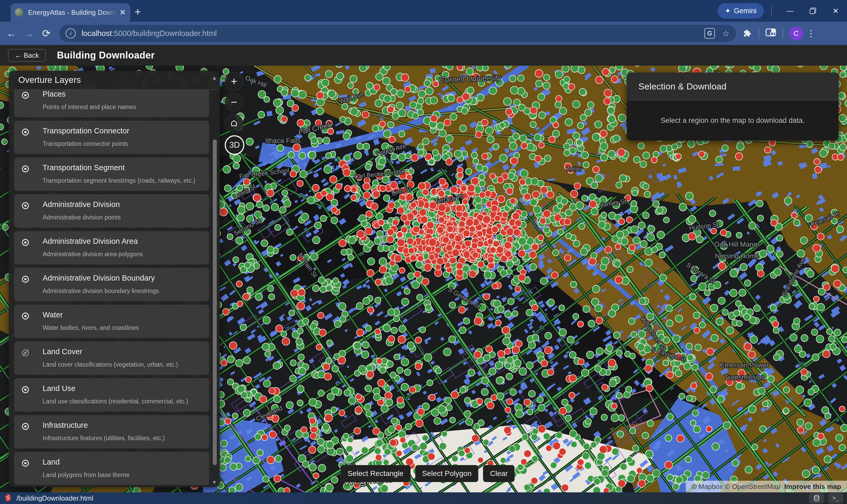 The width and height of the screenshot is (847, 504). What do you see at coordinates (376, 473) in the screenshot?
I see `select-rectangle-button: Select Rectangle` at bounding box center [376, 473].